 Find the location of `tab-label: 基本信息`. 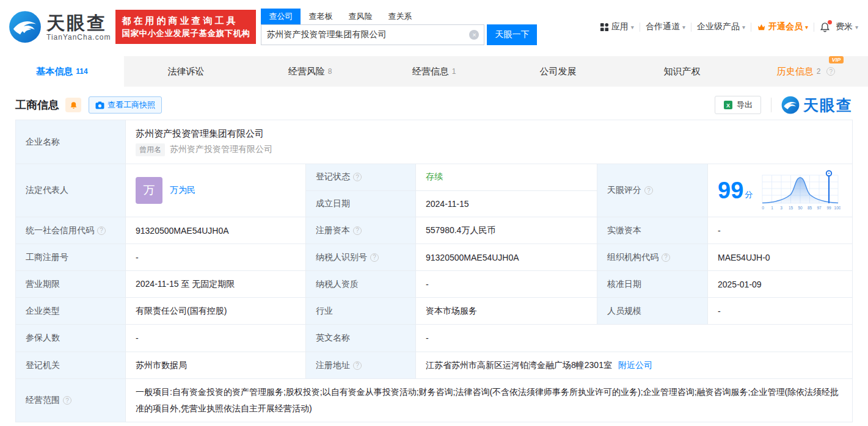

tab-label: 基本信息 is located at coordinates (54, 72).